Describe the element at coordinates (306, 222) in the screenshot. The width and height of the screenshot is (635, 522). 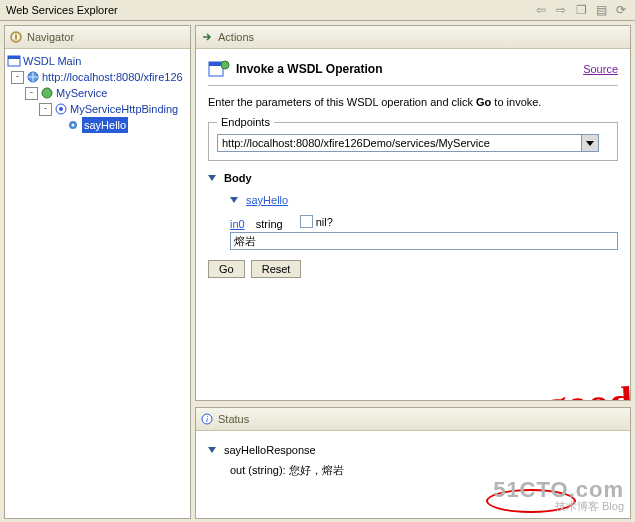
I see `checkbox-icon` at that location.